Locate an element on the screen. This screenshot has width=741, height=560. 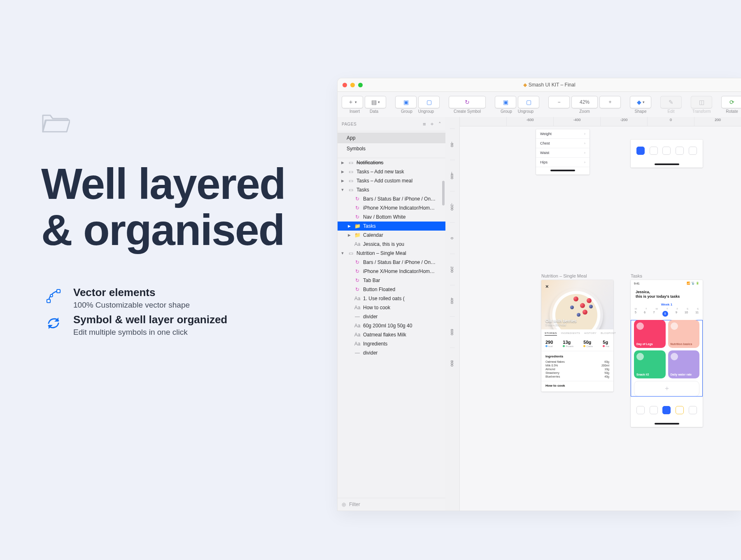
ruler-horizontal: -600-400-2000200 is located at coordinates (600, 122).